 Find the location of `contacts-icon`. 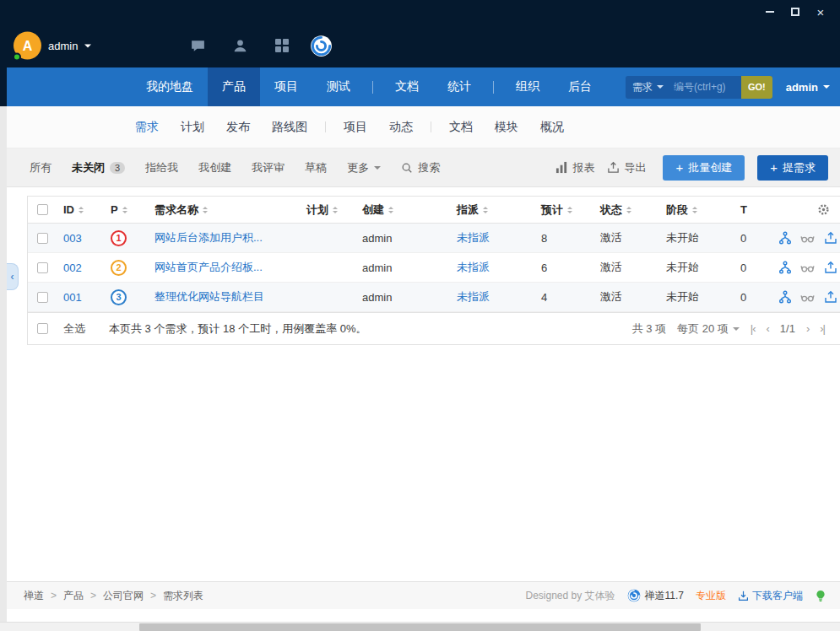

contacts-icon is located at coordinates (240, 46).